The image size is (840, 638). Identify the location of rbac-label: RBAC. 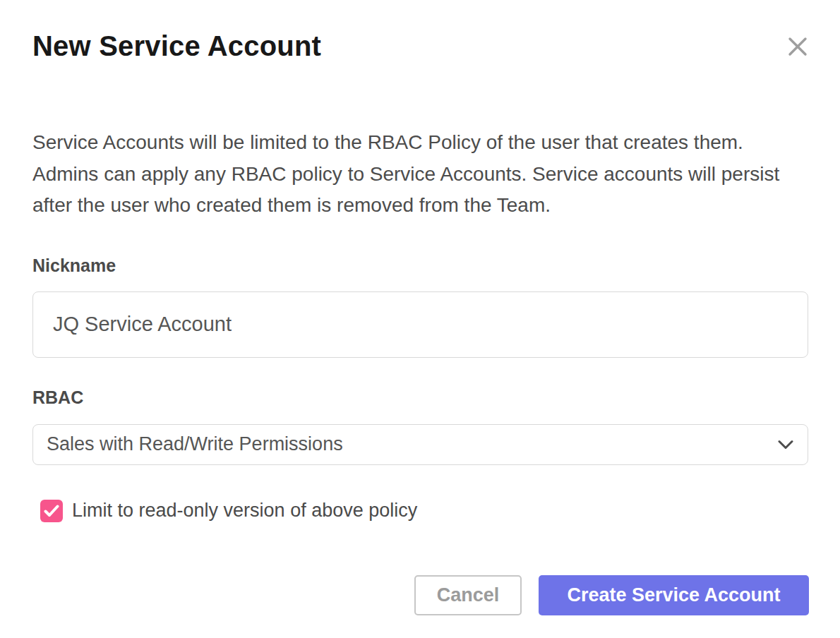
(421, 397).